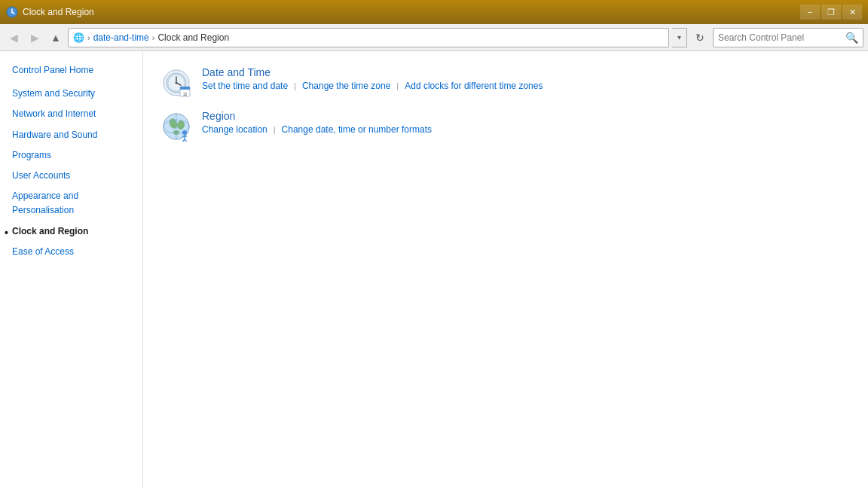  I want to click on up-button: ▲, so click(56, 38).